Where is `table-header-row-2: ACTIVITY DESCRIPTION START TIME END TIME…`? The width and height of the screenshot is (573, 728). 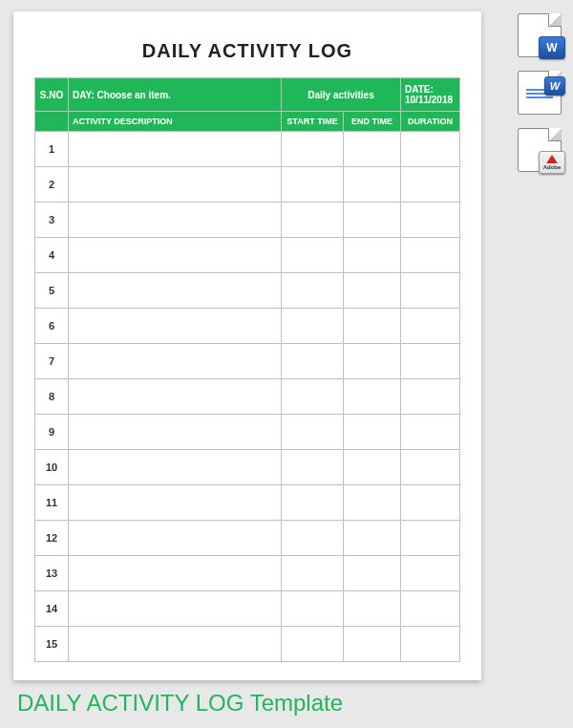
table-header-row-2: ACTIVITY DESCRIPTION START TIME END TIME… is located at coordinates (248, 122).